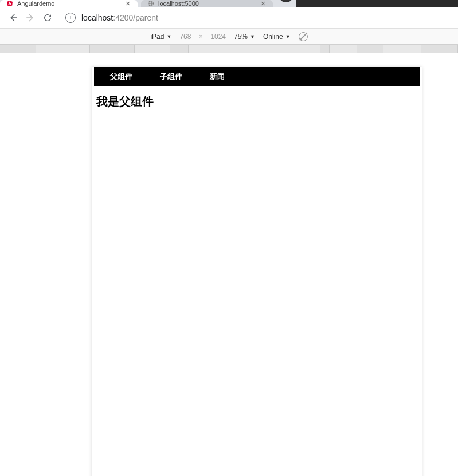  I want to click on tab-title: Angulardemo, so click(69, 3).